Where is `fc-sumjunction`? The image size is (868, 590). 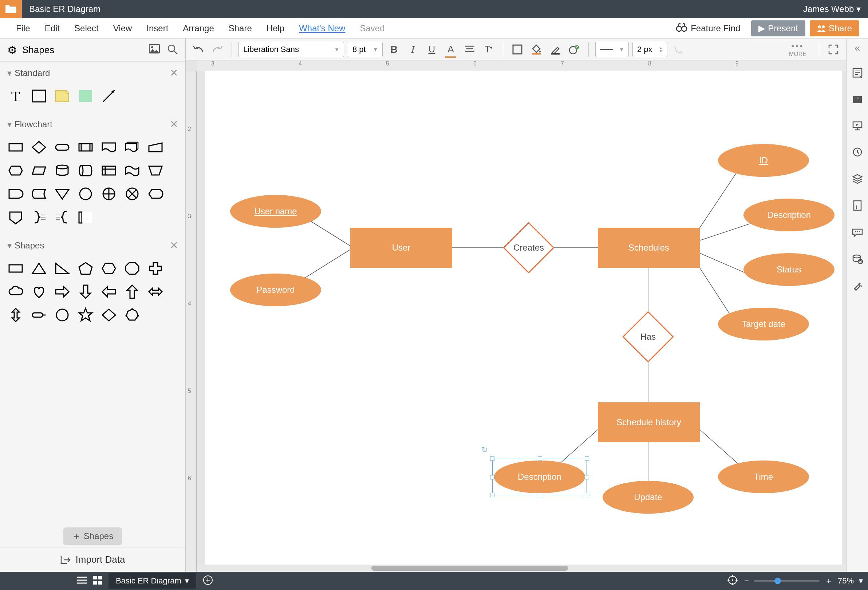 fc-sumjunction is located at coordinates (132, 194).